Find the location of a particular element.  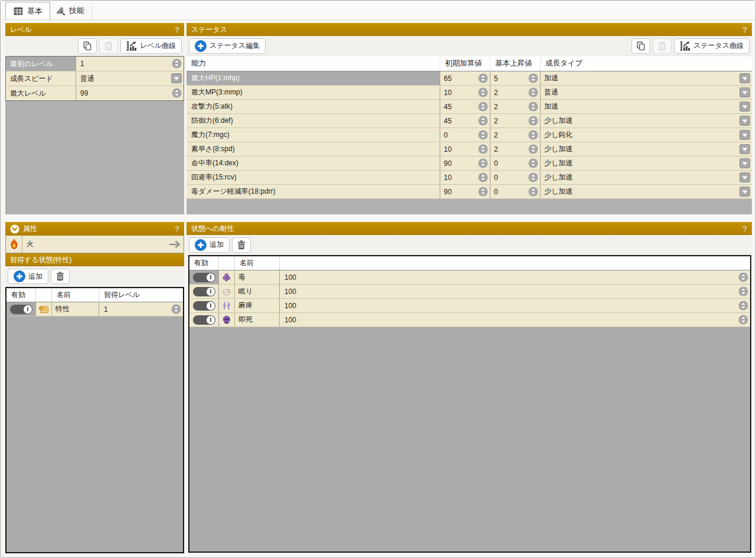

ability-cell: 最大HP(1:mhp) is located at coordinates (313, 78).